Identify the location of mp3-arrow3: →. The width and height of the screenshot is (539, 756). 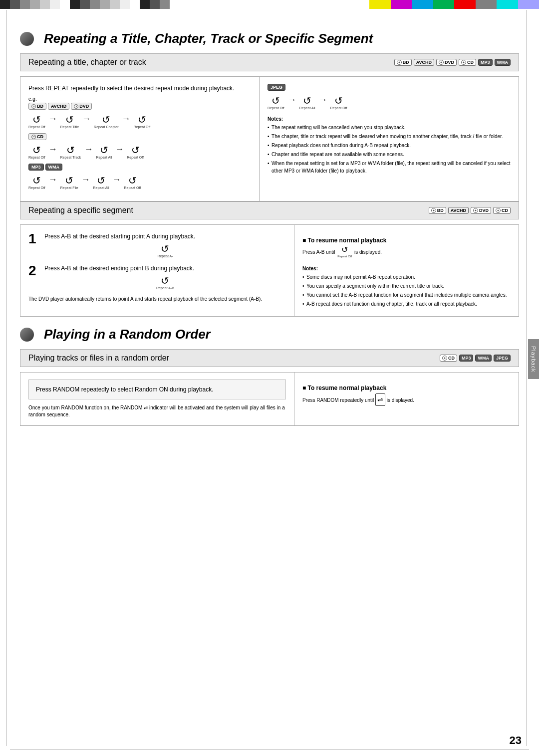
(116, 180).